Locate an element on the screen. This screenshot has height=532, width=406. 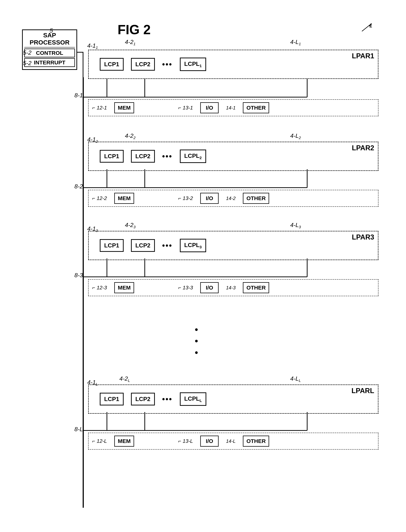
lpar2-cpu1: LCP1 is located at coordinates (112, 156).